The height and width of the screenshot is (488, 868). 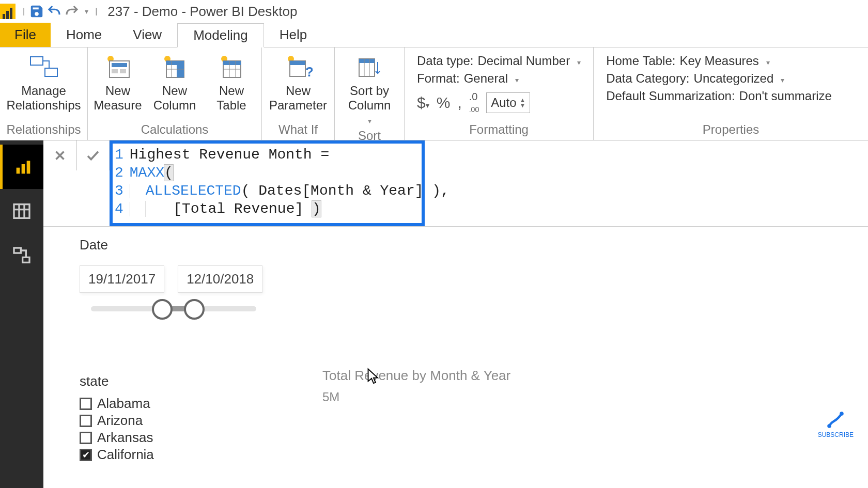 I want to click on undo-button, so click(x=54, y=11).